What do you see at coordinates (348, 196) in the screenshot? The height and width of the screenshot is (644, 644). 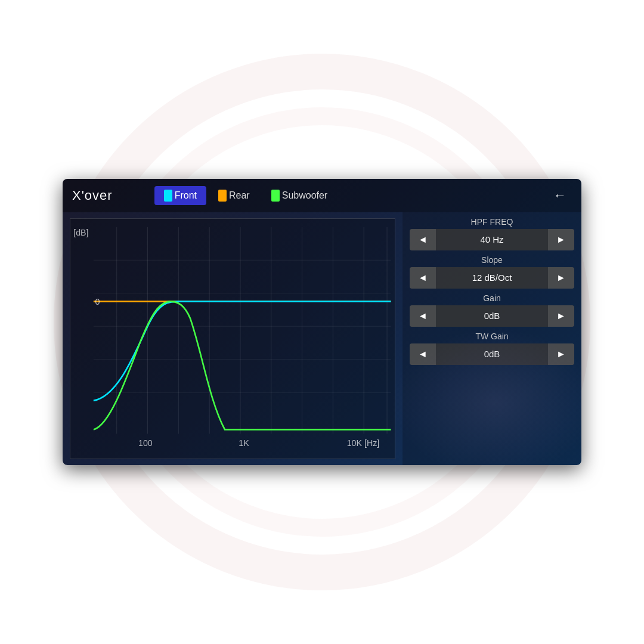 I see `tab-bar: Front Rear Subwoofer` at bounding box center [348, 196].